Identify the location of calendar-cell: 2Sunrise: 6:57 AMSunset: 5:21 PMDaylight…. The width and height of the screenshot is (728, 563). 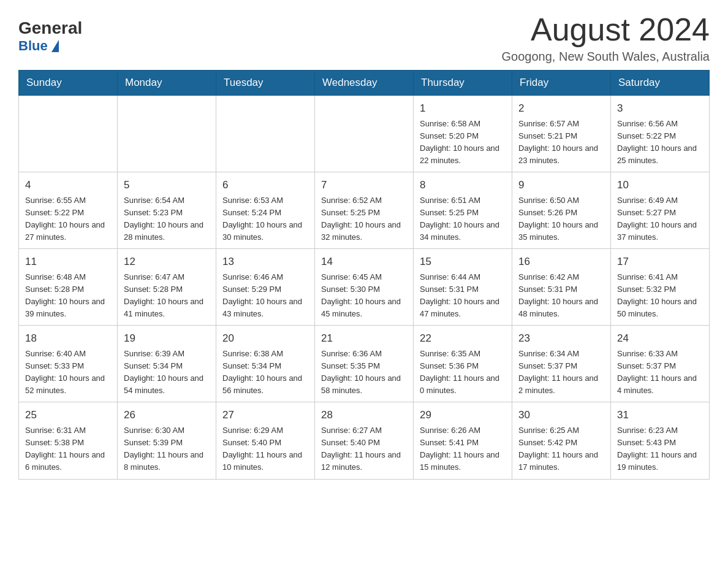
(561, 134).